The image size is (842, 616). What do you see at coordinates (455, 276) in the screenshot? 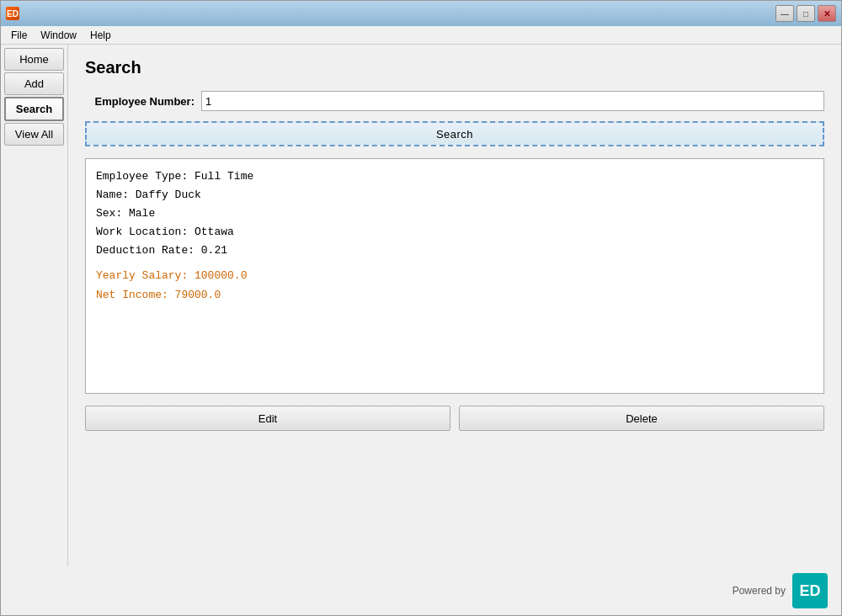
I see `result-line-6: Yearly Salary: 100000.0` at bounding box center [455, 276].